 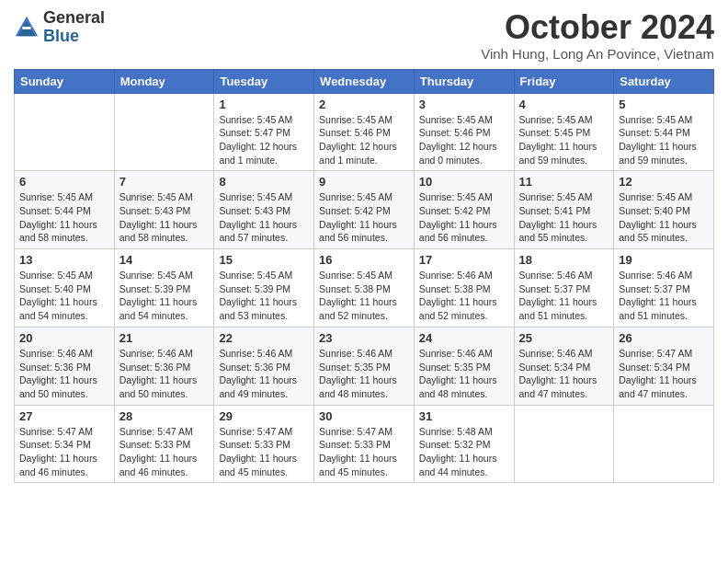 What do you see at coordinates (265, 81) in the screenshot?
I see `day-of-week-header: Tuesday` at bounding box center [265, 81].